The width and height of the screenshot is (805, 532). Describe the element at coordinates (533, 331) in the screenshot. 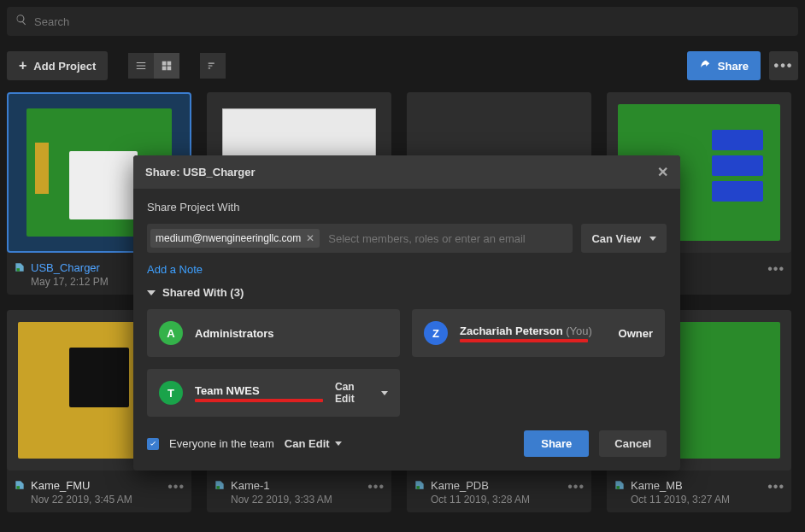

I see `member-name: Zachariah Peterson (You)` at that location.